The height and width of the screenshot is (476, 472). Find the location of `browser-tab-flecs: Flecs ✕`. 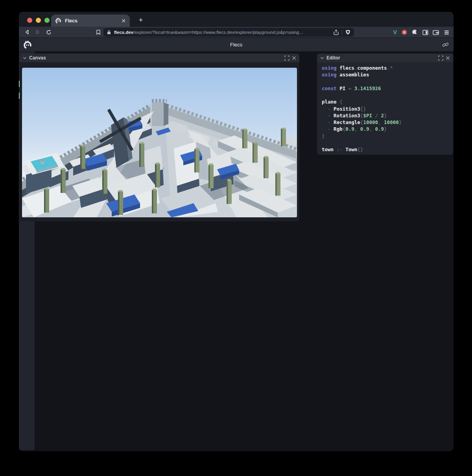

browser-tab-flecs: Flecs ✕ is located at coordinates (90, 20).